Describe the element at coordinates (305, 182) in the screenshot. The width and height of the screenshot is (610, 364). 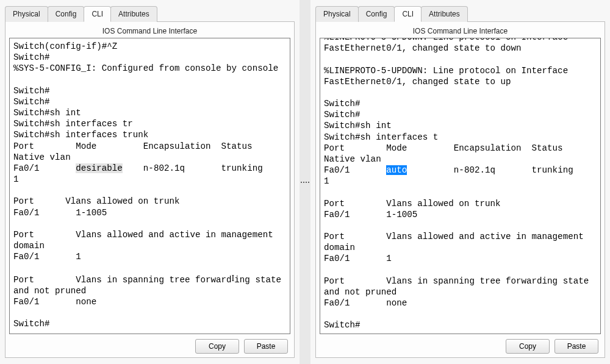
I see `split-divider` at that location.